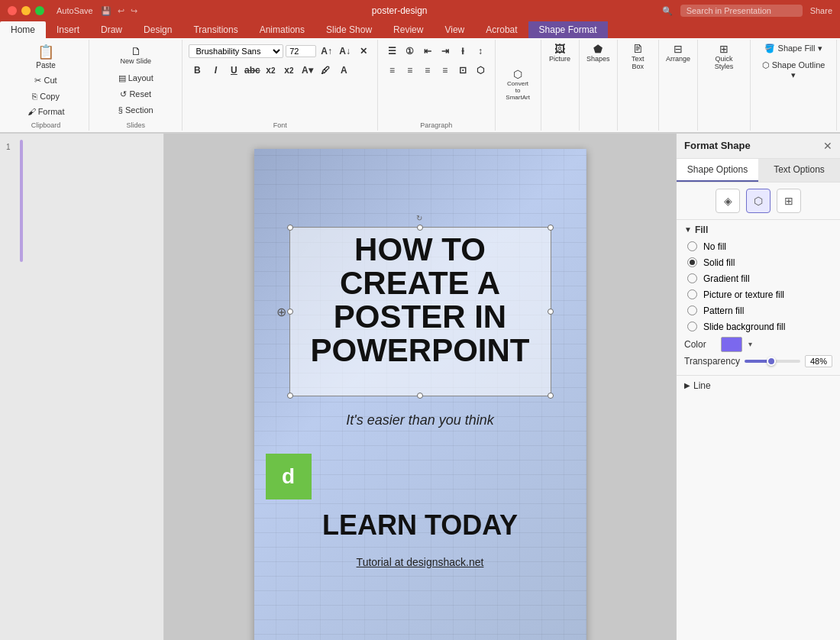 Image resolution: width=840 pixels, height=640 pixels. Describe the element at coordinates (789, 201) in the screenshot. I see `layout-icon-button: ⊞` at that location.